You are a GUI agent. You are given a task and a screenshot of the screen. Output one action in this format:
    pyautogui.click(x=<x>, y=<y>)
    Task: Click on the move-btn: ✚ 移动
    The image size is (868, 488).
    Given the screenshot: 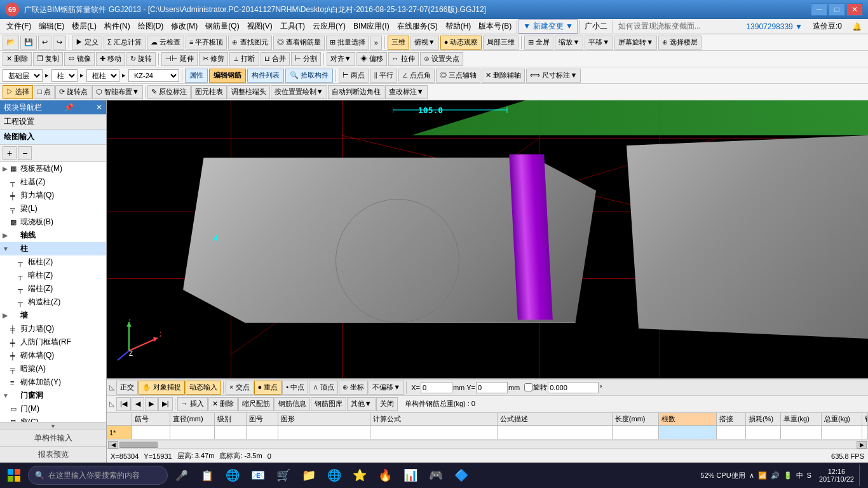 What is the action you would take?
    pyautogui.click(x=111, y=59)
    